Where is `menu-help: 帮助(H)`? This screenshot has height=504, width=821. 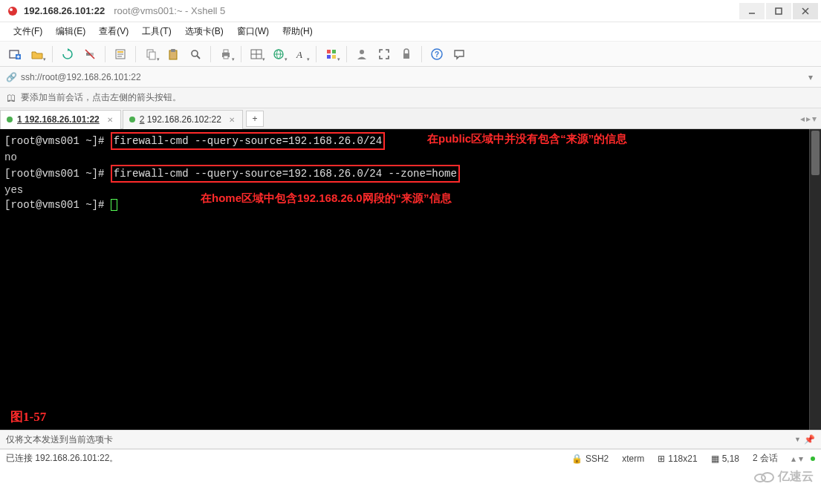 menu-help: 帮助(H) is located at coordinates (297, 31).